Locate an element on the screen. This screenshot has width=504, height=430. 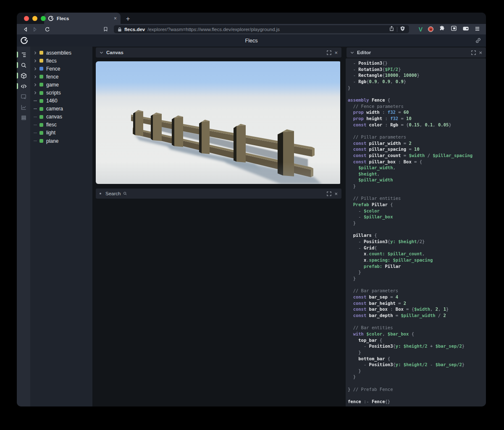
brave-shield-icon is located at coordinates (402, 29).